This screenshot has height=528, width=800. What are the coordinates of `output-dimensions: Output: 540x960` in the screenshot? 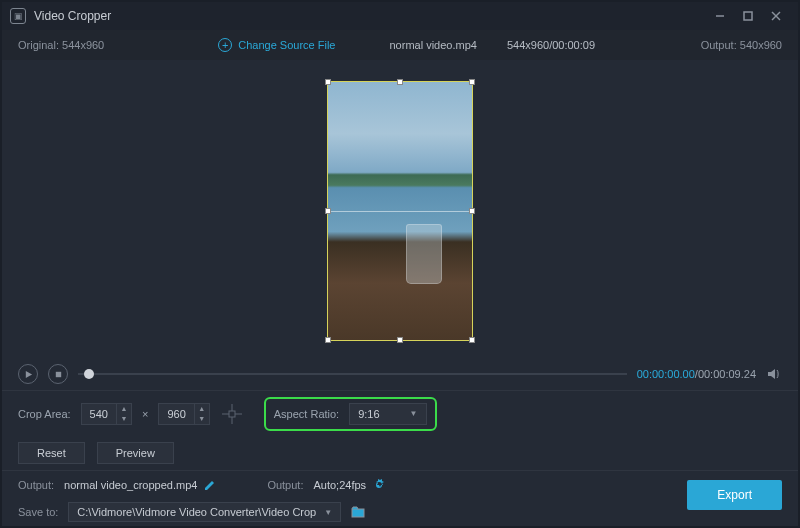 It's located at (742, 45).